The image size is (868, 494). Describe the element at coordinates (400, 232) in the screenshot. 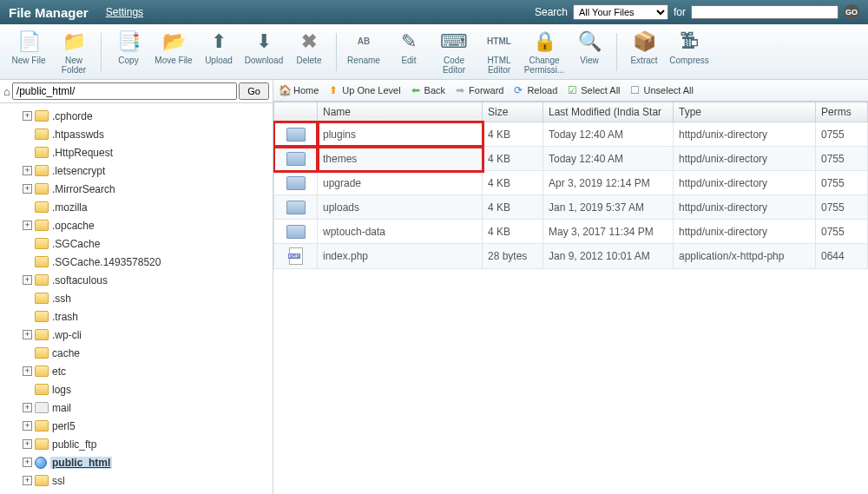

I see `cell-name: wptouch-data` at that location.